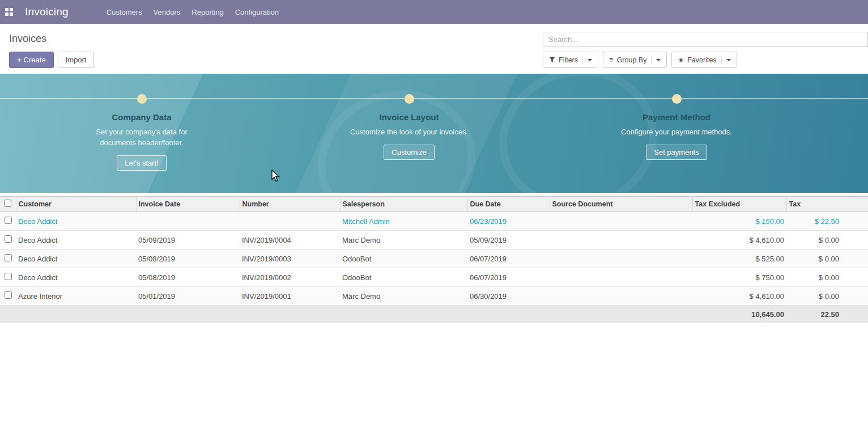  I want to click on create-button-label: Create, so click(35, 60).